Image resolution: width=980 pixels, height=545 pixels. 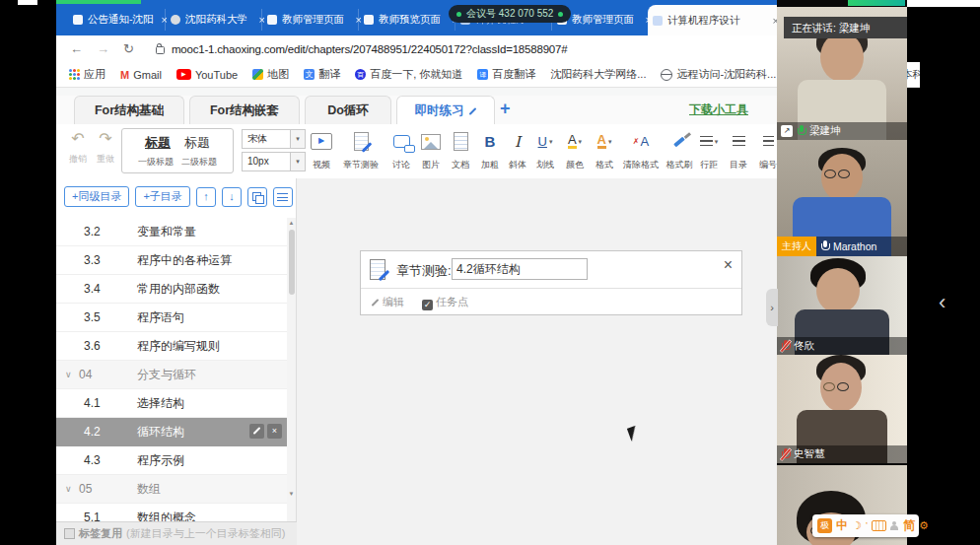 What do you see at coordinates (120, 20) in the screenshot?
I see `browser-tab-1: 公告通知-沈阳 ×` at bounding box center [120, 20].